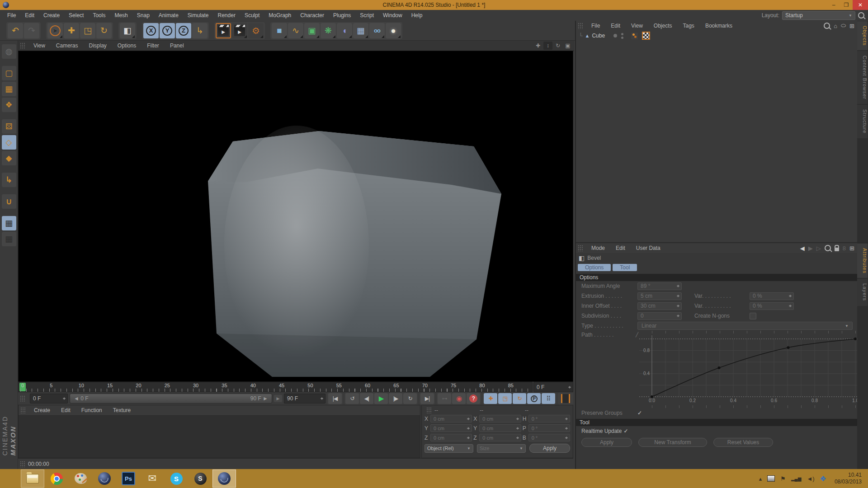 The width and height of the screenshot is (868, 488). What do you see at coordinates (717, 36) in the screenshot?
I see `object-row-cube: └ ▲ Cube` at bounding box center [717, 36].